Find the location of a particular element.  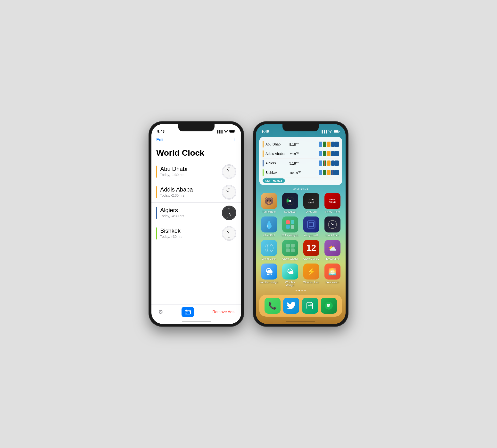

dock-spotify is located at coordinates (329, 306).